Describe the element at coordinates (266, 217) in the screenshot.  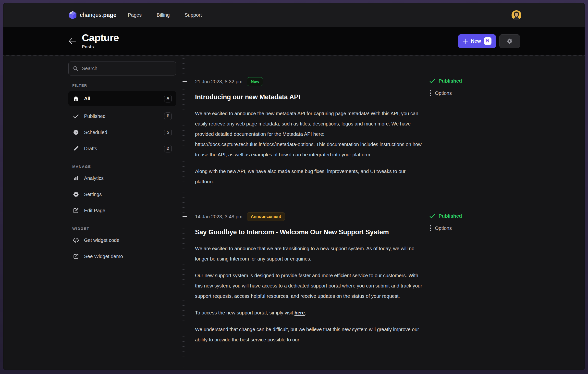
I see `post-tag-badge: Announcement` at that location.